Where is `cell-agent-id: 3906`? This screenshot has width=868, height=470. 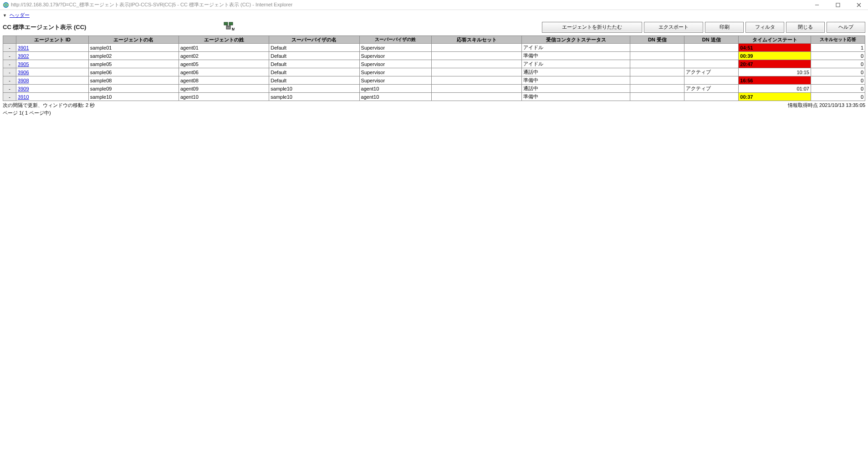
cell-agent-id: 3906 is located at coordinates (53, 72).